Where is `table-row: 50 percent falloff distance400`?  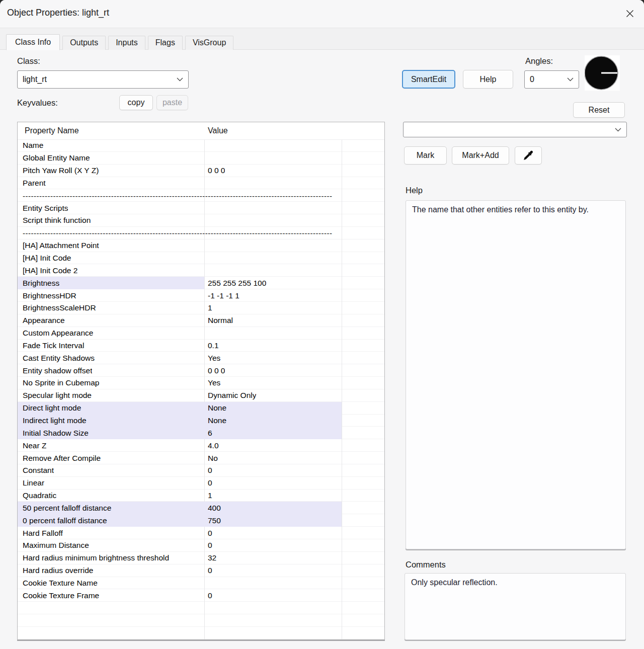
table-row: 50 percent falloff distance400 is located at coordinates (201, 508).